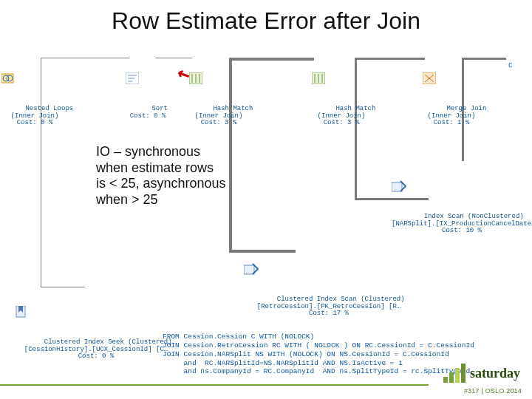  What do you see at coordinates (462, 231) in the screenshot?
I see `plan-node-cost: Cost: 10 %` at bounding box center [462, 231].